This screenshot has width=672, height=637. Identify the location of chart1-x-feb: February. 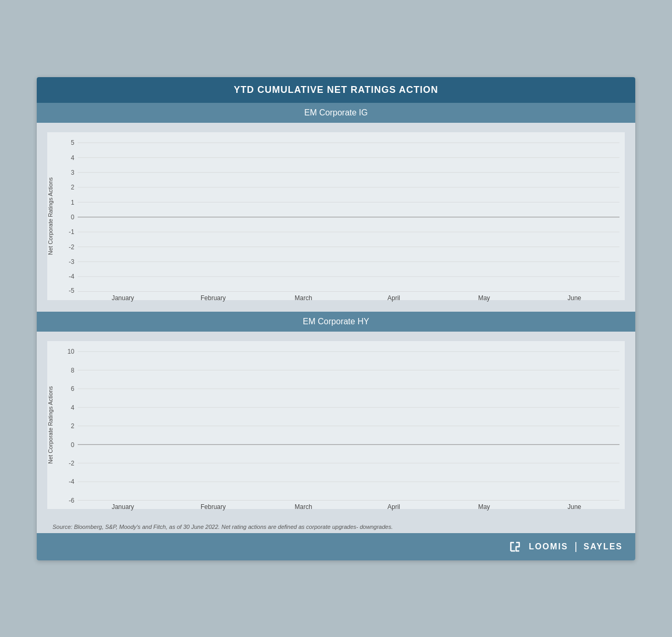
(213, 298).